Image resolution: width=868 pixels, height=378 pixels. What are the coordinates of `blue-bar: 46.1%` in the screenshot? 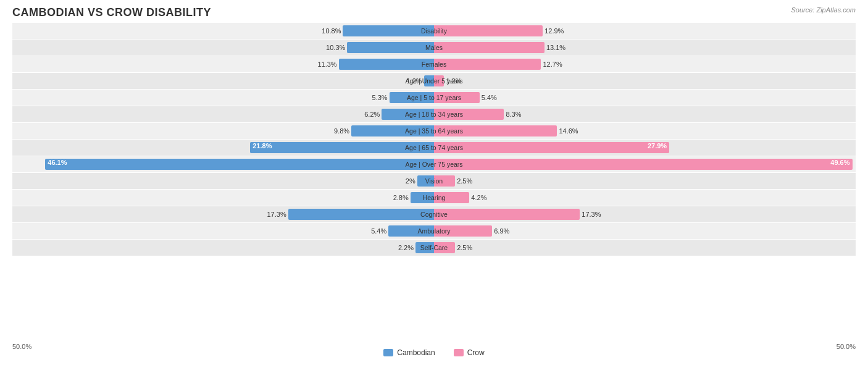 It's located at (240, 164).